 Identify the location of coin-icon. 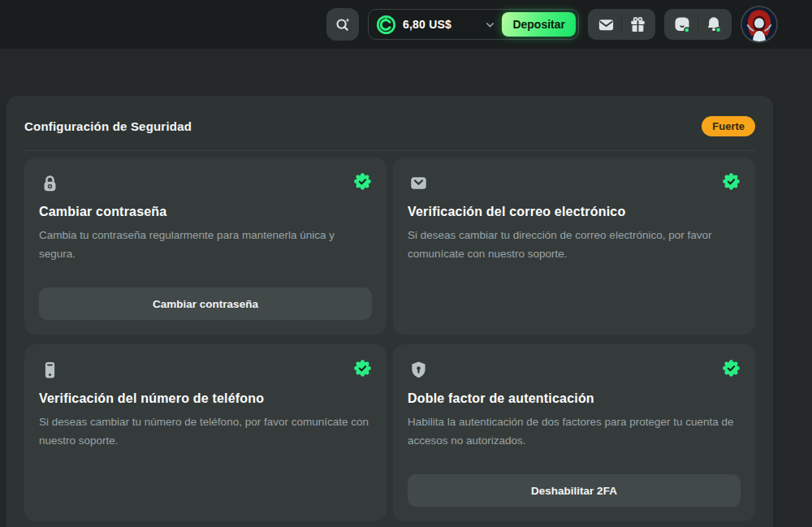
(387, 24).